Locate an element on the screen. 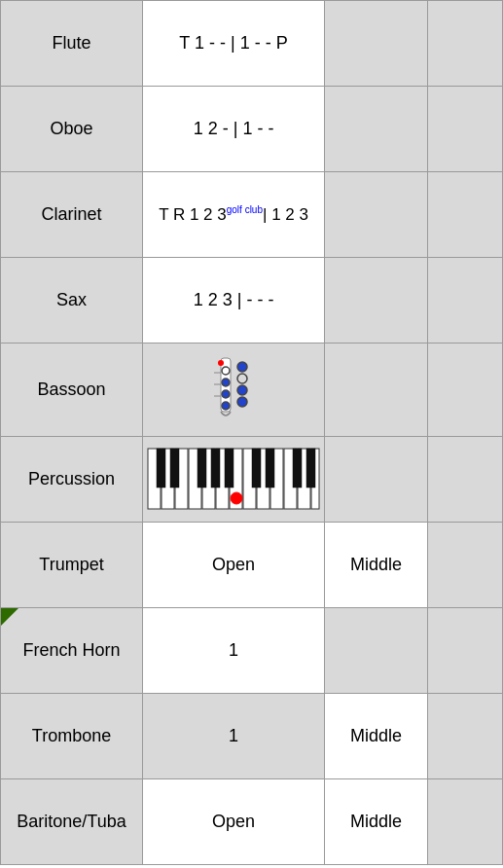  clarinet-superscript: golf club is located at coordinates (245, 210).